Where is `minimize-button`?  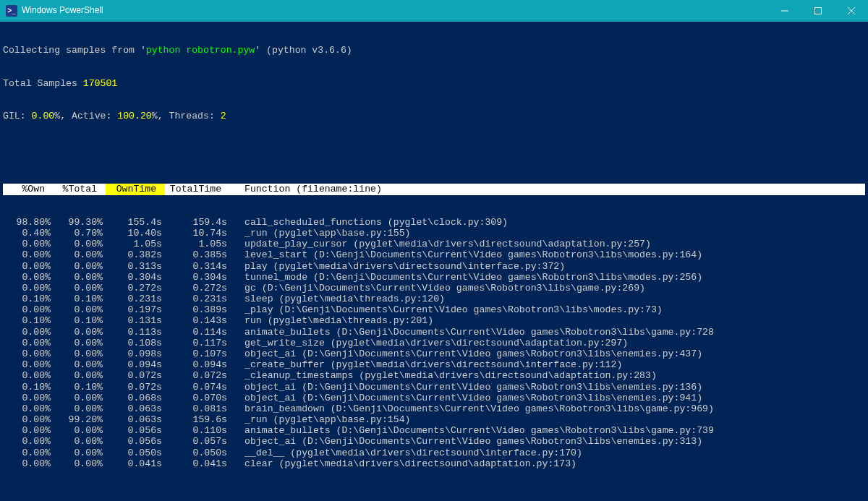 minimize-button is located at coordinates (785, 11).